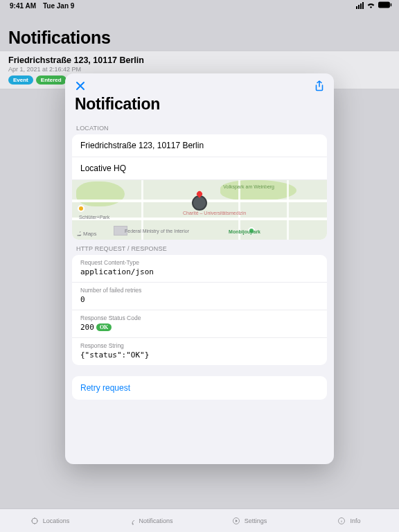 This screenshot has width=399, height=532. Describe the element at coordinates (200, 203) in the screenshot. I see `map-pin-icon` at that location.